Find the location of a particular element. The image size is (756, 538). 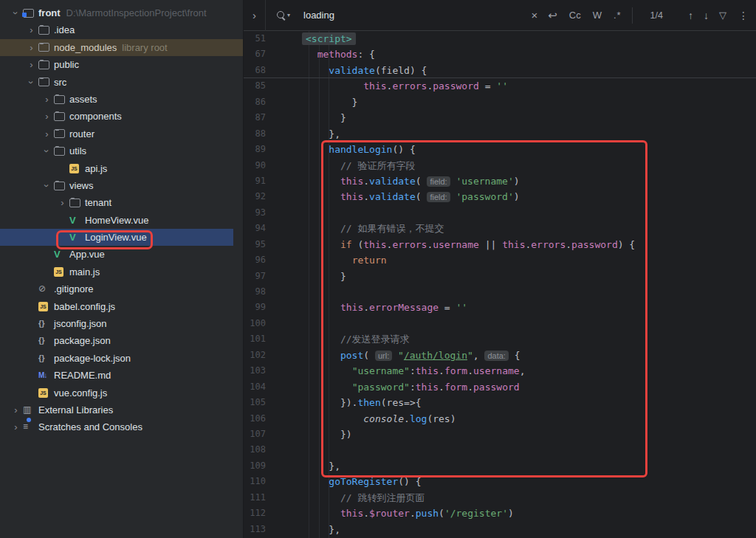

code-line-109: 109 }, is located at coordinates (500, 466).